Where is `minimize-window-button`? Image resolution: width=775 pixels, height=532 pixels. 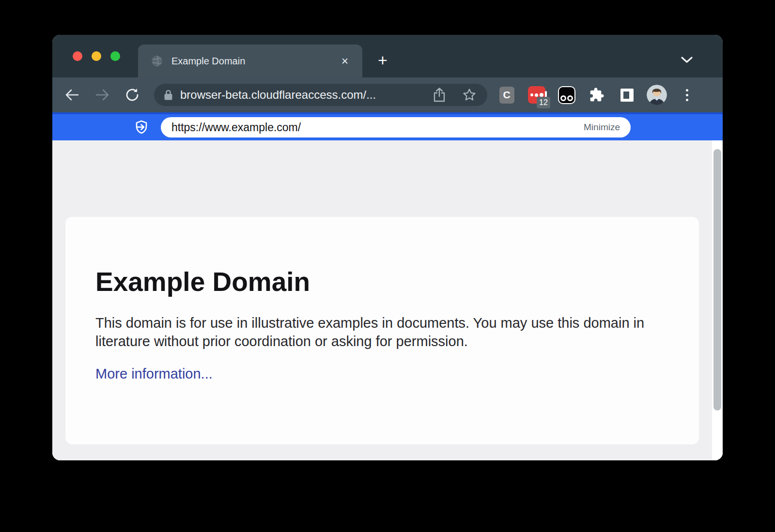 minimize-window-button is located at coordinates (96, 56).